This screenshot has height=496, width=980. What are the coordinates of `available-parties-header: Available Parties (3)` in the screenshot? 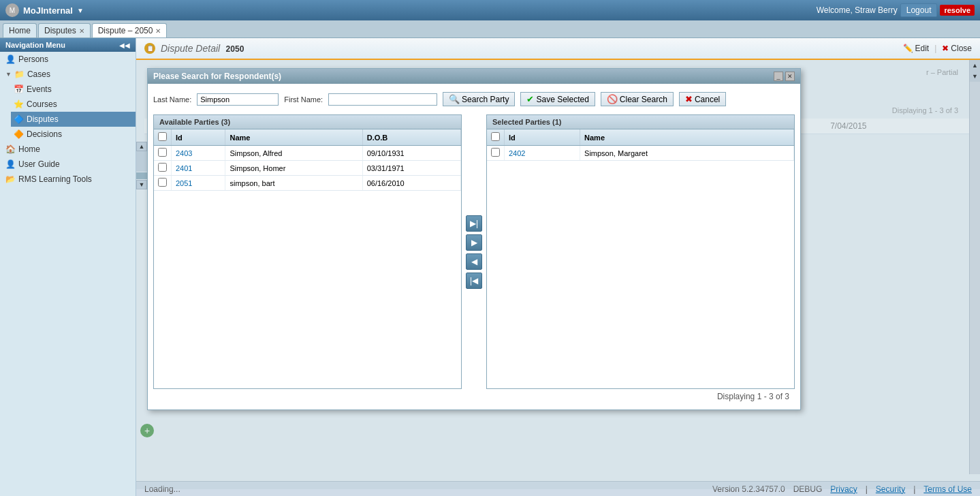 It's located at (308, 123).